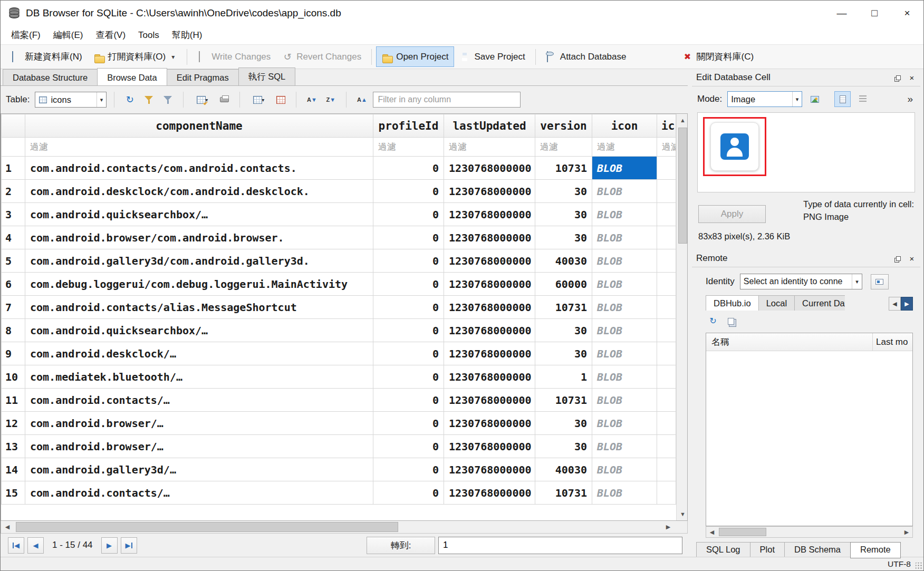  I want to click on close-icon: ×, so click(907, 13).